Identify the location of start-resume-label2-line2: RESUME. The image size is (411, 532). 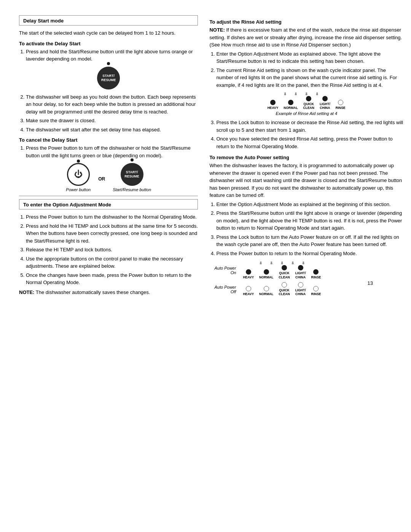
(132, 177).